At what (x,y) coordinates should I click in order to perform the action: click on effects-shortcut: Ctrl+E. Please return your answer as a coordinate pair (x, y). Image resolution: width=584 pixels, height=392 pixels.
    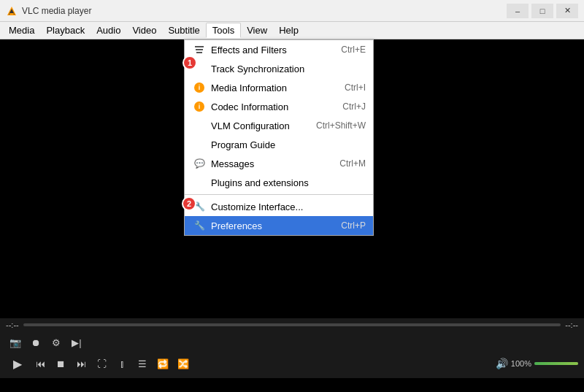
    Looking at the image, I should click on (353, 50).